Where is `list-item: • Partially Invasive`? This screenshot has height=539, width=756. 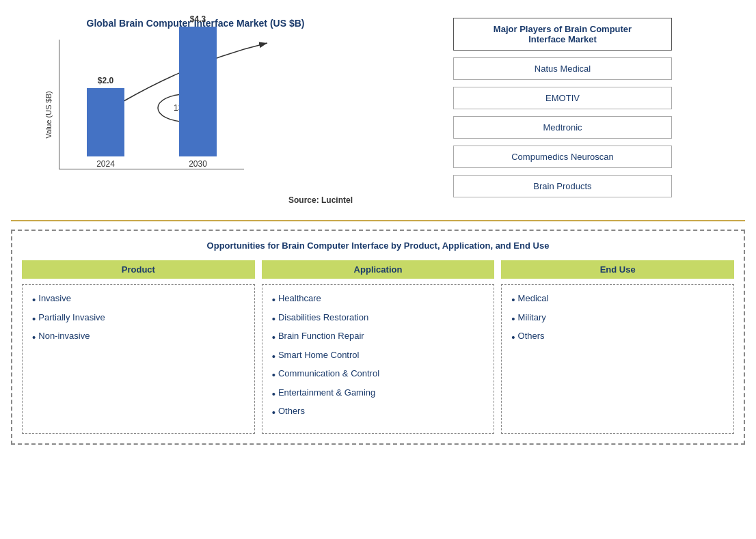 list-item: • Partially Invasive is located at coordinates (138, 319).